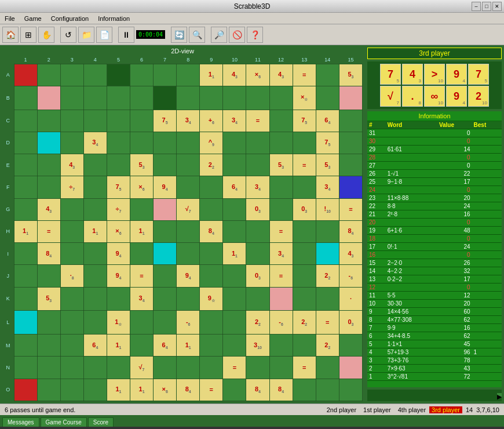  Describe the element at coordinates (281, 165) in the screenshot. I see `board-cell: 53` at that location.